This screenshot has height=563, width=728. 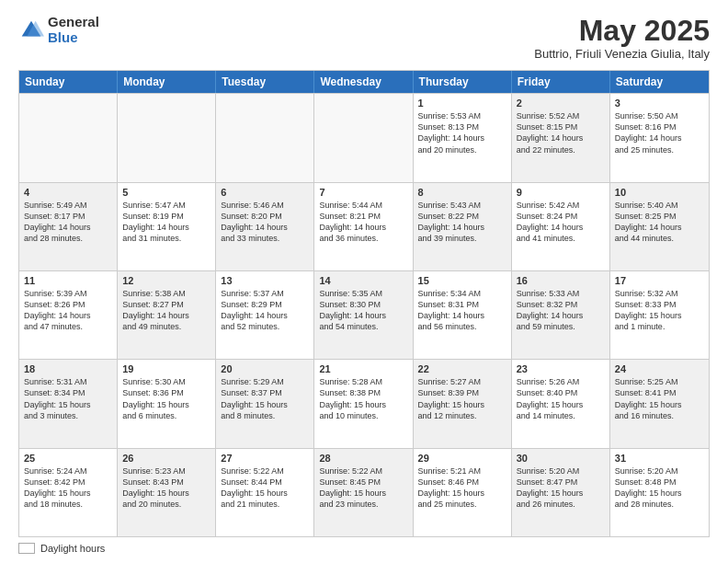 What do you see at coordinates (68, 399) in the screenshot?
I see `cell-text: Sunrise: 5:31 AM Sunset: 8:34 PM Dayligh…` at bounding box center [68, 399].